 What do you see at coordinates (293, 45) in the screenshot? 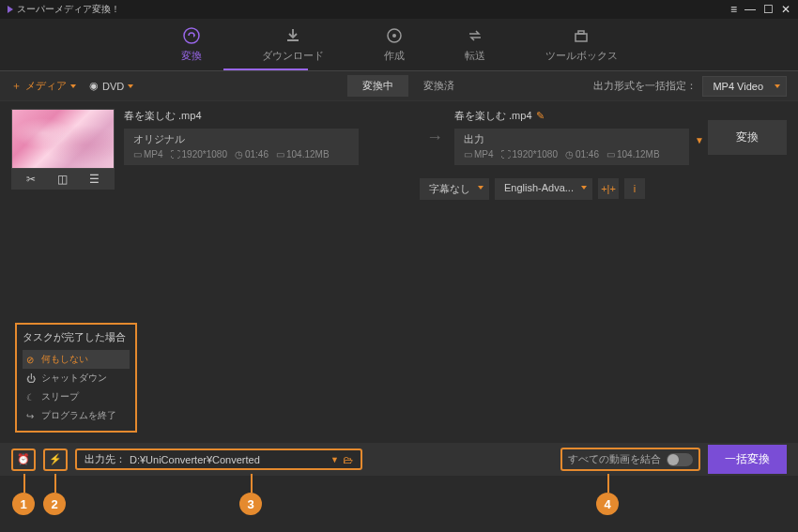
I see `tab-download: ダウンロード` at bounding box center [293, 45].